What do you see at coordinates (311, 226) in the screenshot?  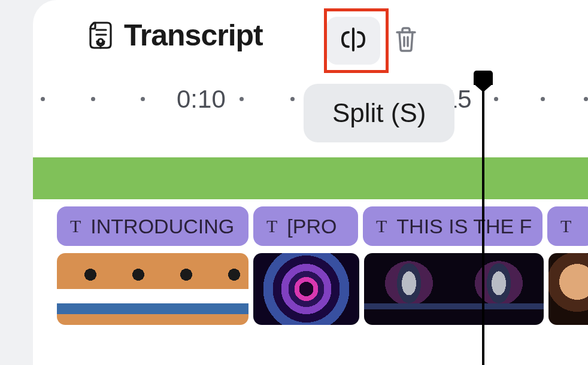 I see `text-clip-label: [PRO` at bounding box center [311, 226].